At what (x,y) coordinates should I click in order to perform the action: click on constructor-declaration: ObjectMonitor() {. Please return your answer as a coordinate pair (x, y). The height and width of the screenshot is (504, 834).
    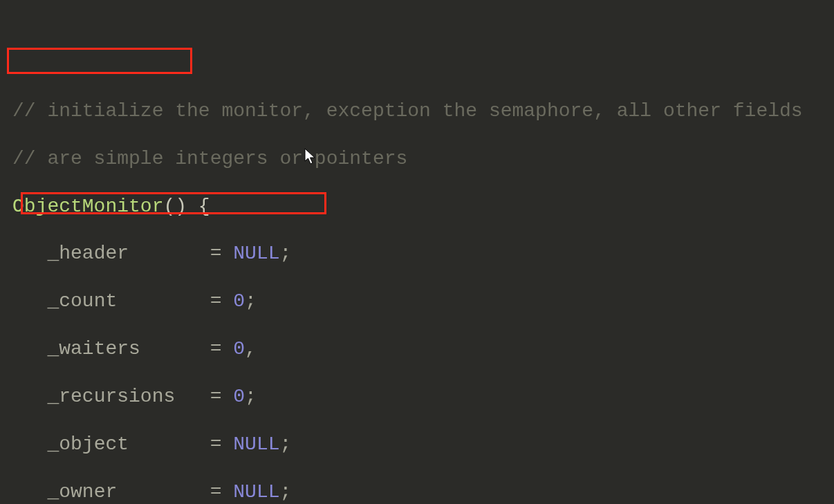
    Looking at the image, I should click on (423, 207).